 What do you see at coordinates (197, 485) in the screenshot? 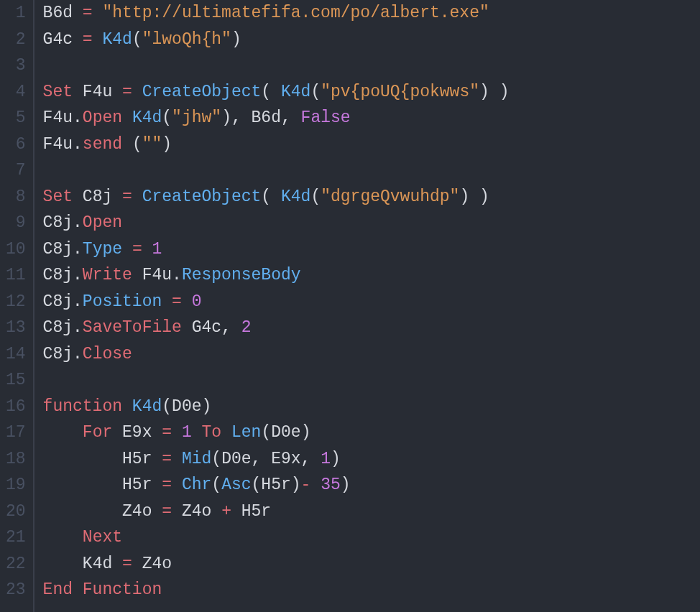
I see `code-token: Chr` at bounding box center [197, 485].